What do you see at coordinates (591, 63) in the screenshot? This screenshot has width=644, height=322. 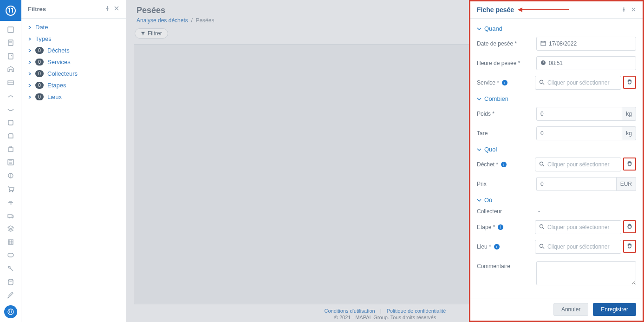 I see `heure-field` at bounding box center [591, 63].